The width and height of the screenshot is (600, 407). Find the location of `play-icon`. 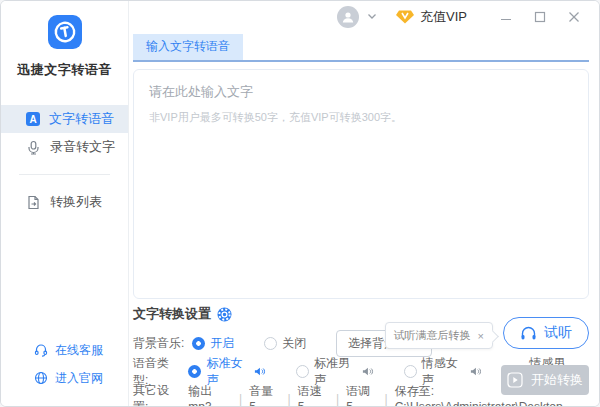

play-icon is located at coordinates (515, 380).